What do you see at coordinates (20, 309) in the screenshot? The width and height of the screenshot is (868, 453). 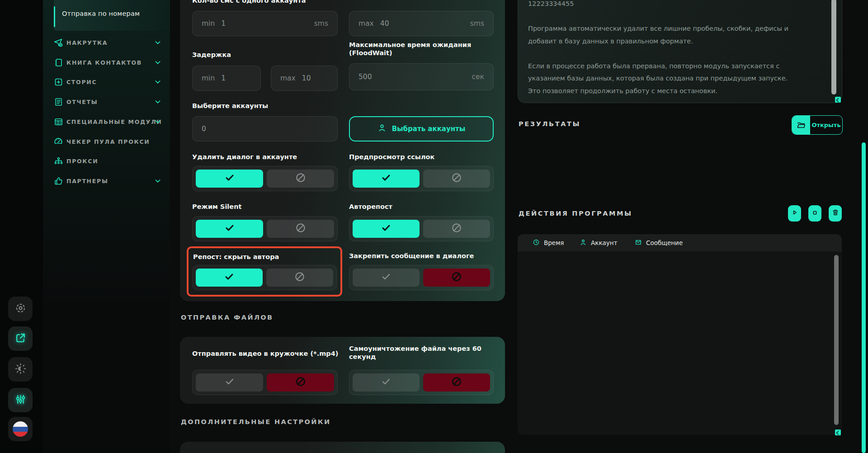 I see `settings-button` at bounding box center [20, 309].